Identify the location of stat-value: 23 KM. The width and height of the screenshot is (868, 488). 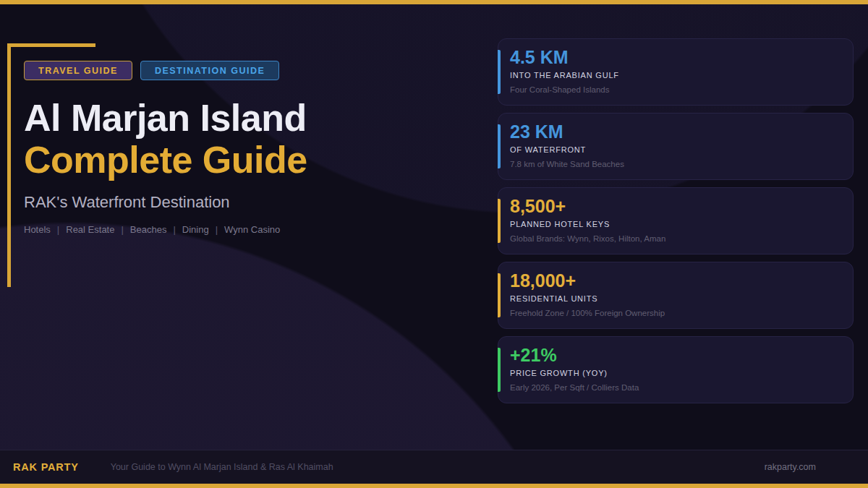
(675, 132).